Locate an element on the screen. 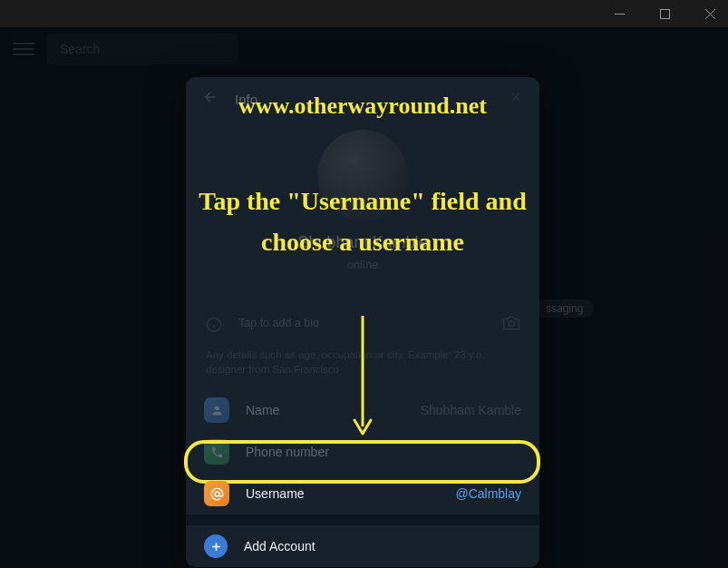  bio-text: Tap to add a bio is located at coordinates (279, 323).